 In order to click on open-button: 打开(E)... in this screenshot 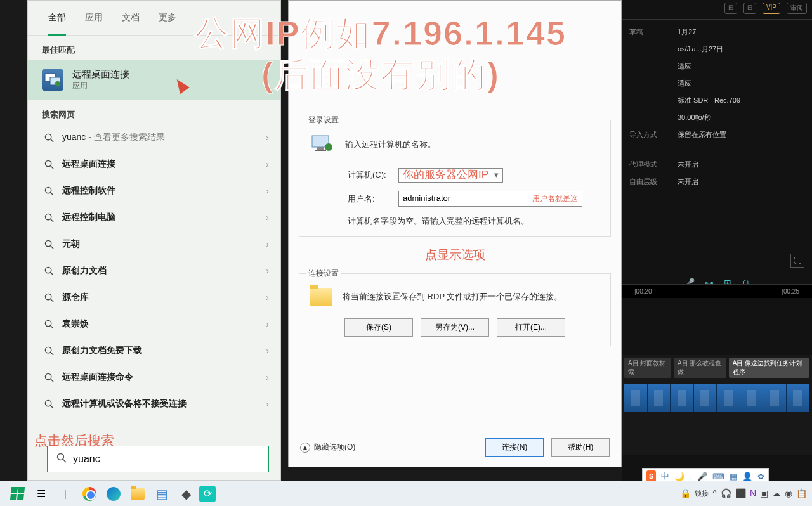, I will do `click(531, 327)`.